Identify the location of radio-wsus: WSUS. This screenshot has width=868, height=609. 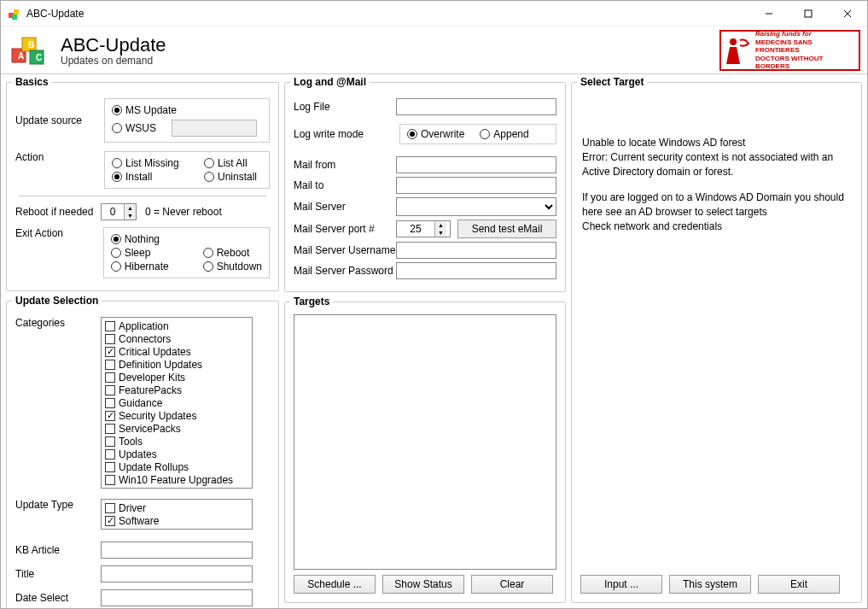
(134, 128).